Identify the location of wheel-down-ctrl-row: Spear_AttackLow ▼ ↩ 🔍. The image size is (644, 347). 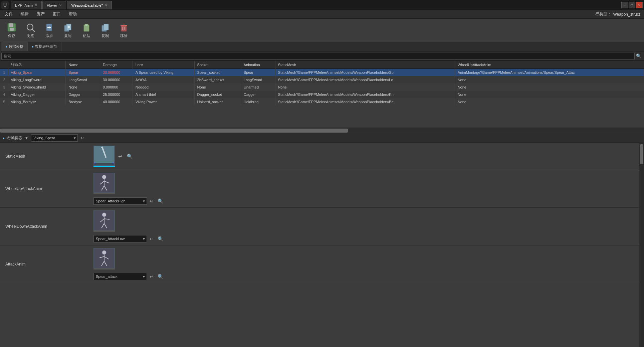
(129, 239).